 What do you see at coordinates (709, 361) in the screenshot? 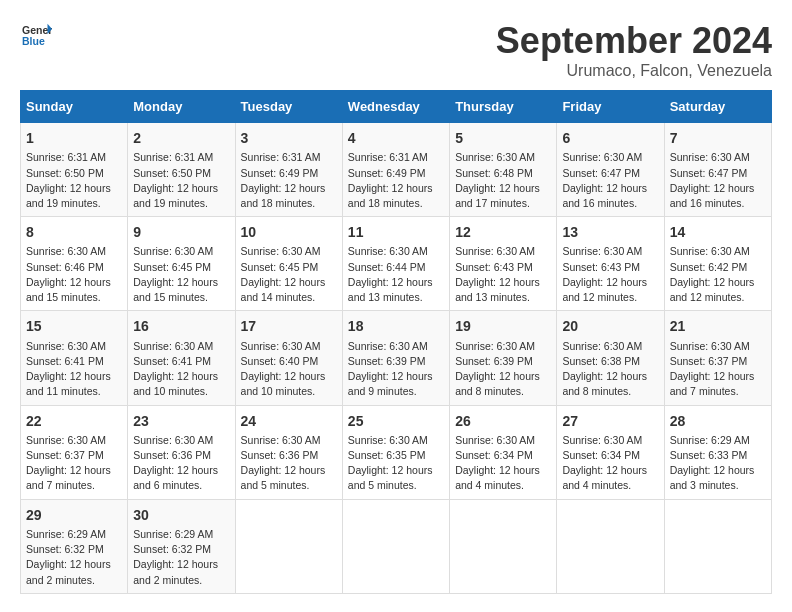
I see `sunset-label: Sunset: 6:37 PM` at bounding box center [709, 361].